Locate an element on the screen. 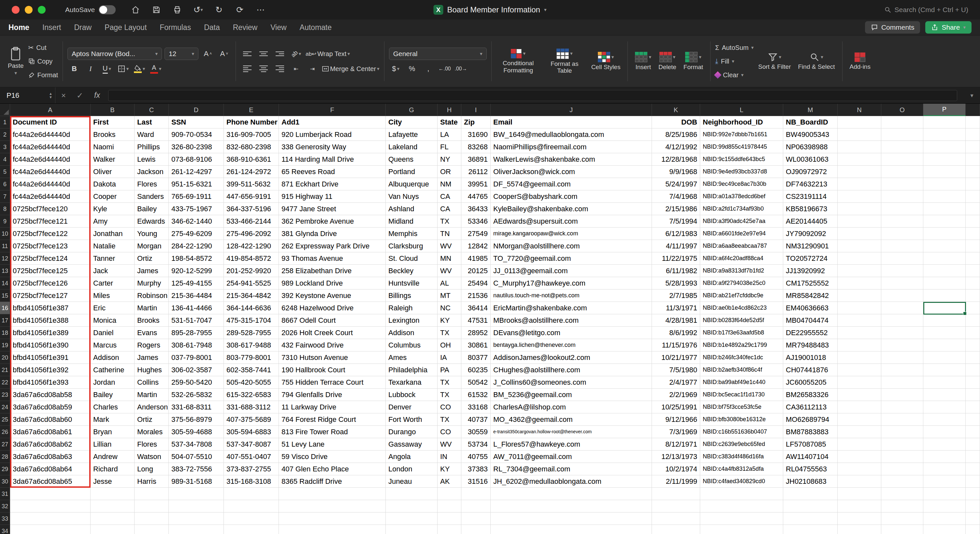 Image resolution: width=980 pixels, height=534 pixels. cell-B14: Carter is located at coordinates (113, 283).